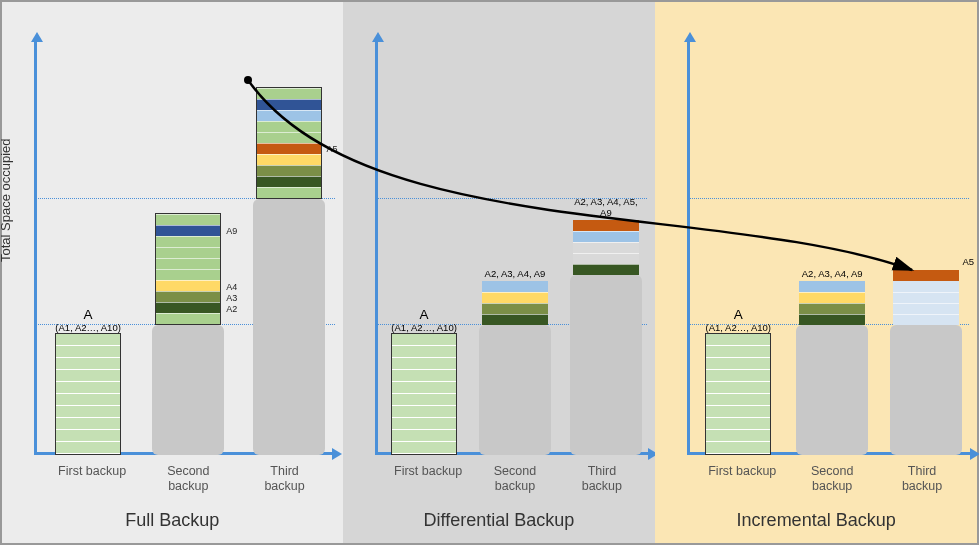 The height and width of the screenshot is (545, 979). Describe the element at coordinates (968, 262) in the screenshot. I see `label-incr-third: A5` at that location.